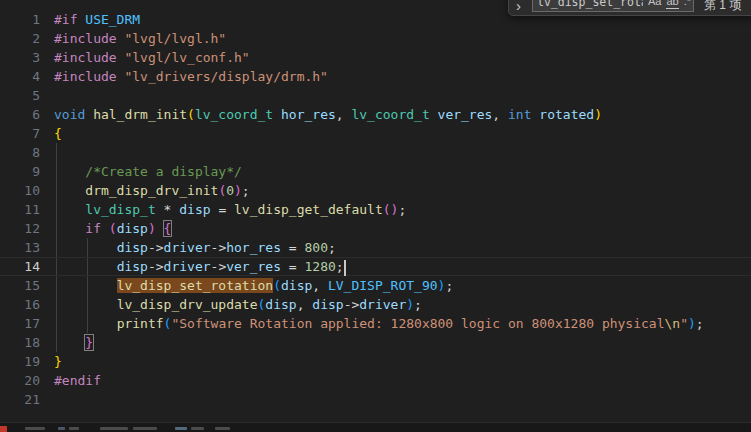  Describe the element at coordinates (376, 96) in the screenshot. I see `code-line: 5` at that location.